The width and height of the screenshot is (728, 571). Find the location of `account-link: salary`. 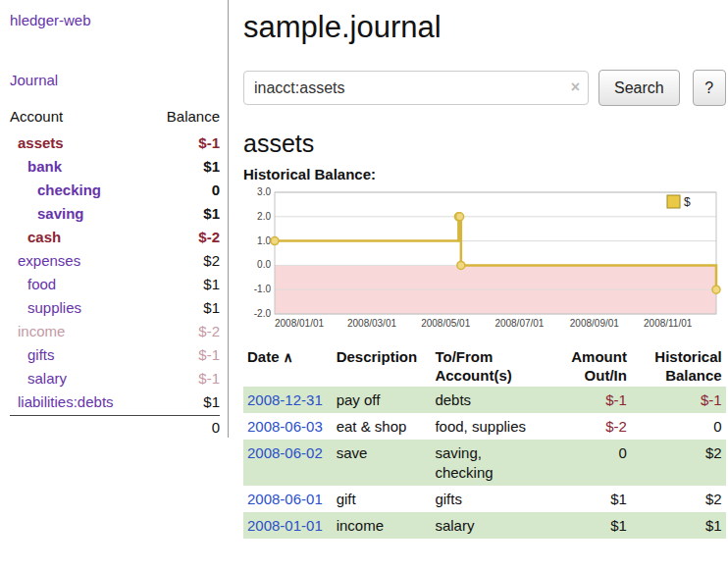

account-link: salary is located at coordinates (38, 379).